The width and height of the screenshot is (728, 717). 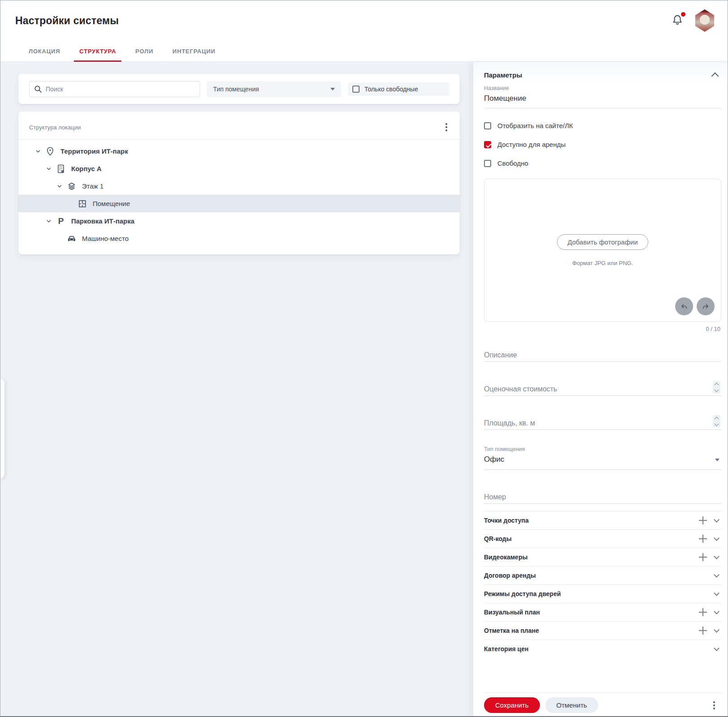 What do you see at coordinates (603, 612) in the screenshot?
I see `section-row: Визуальный план` at bounding box center [603, 612].